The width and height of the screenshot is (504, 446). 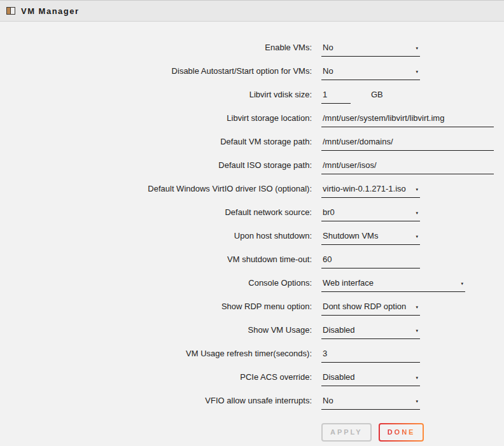 I want to click on show-vm-usage-label: Show VM Usage:, so click(x=156, y=332).